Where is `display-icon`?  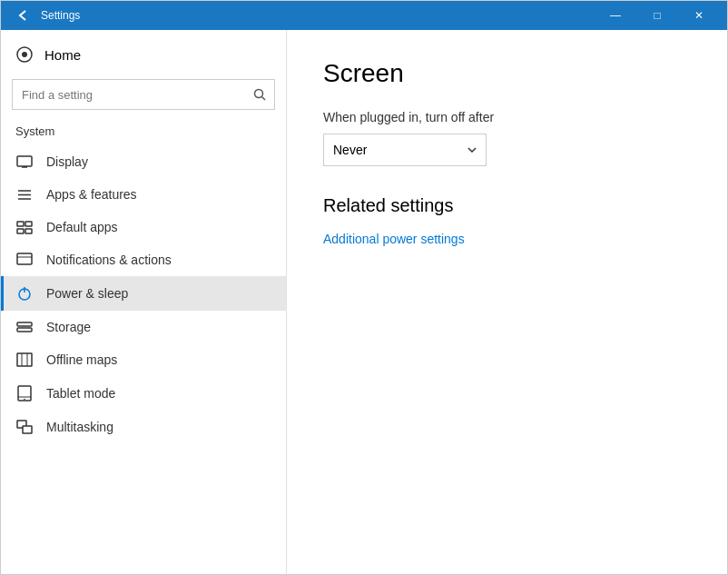
display-icon is located at coordinates (25, 162).